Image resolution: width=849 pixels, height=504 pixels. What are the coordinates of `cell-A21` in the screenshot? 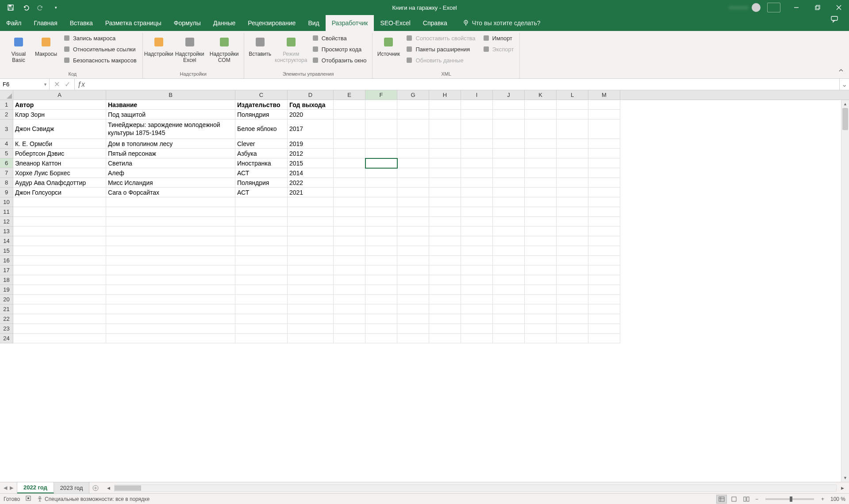 It's located at (60, 309).